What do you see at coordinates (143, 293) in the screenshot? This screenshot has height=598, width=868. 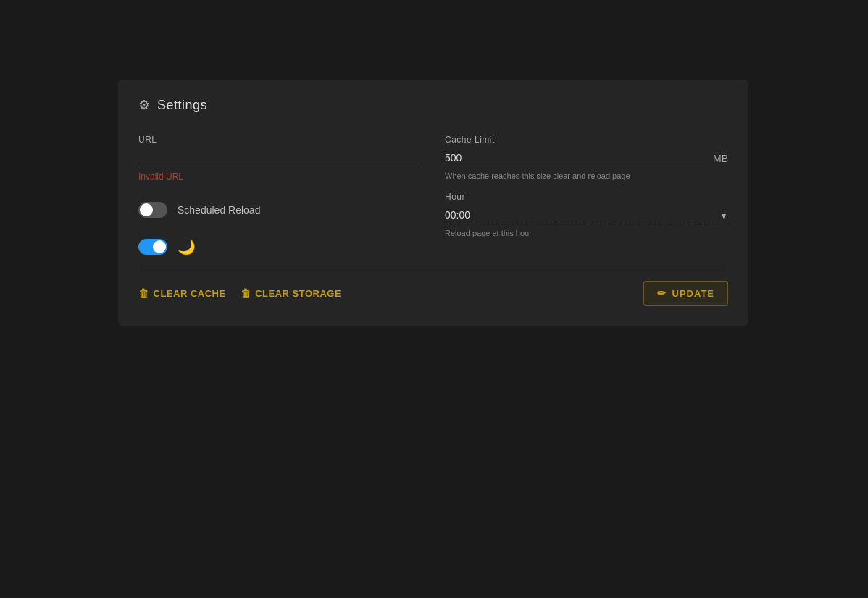 I see `trash-icon-cache: 🗑` at bounding box center [143, 293].